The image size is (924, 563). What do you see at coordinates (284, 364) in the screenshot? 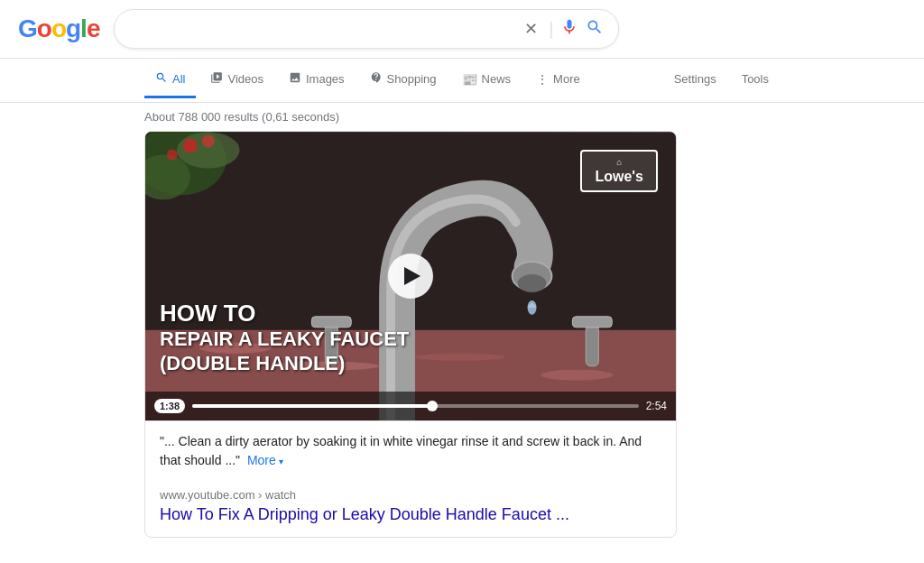
I see `title-line3: (DOUBLE HANDLE)` at bounding box center [284, 364].